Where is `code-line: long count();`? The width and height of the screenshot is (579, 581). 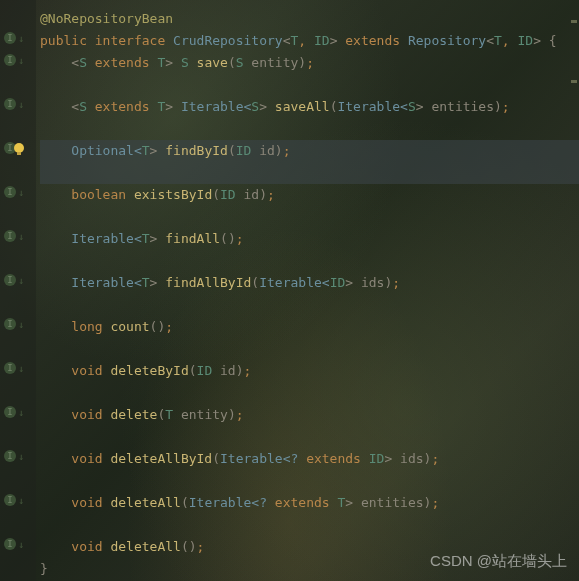
code-line: long count(); is located at coordinates (310, 338).